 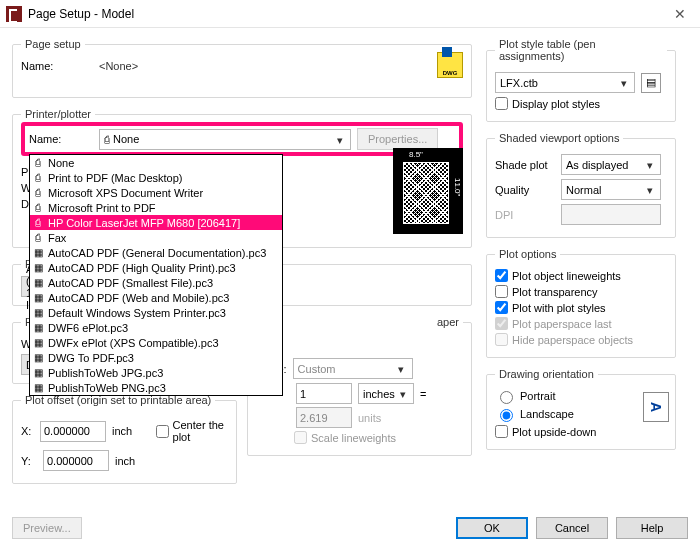 I want to click on dwg-icon: DWG, so click(x=450, y=65).